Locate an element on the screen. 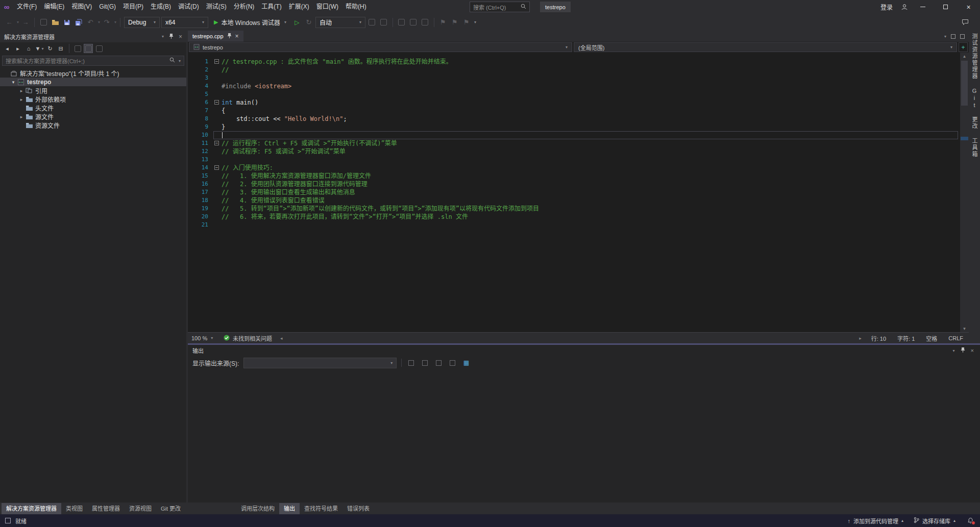  menu-item: 分析(N) is located at coordinates (244, 7).